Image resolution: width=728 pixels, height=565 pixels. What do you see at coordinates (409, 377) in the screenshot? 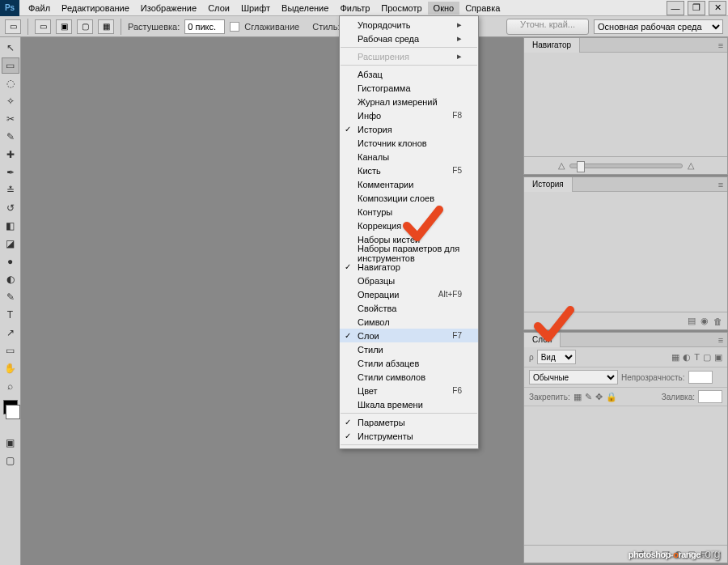
I see `menu-item: Стили символов` at bounding box center [409, 377].